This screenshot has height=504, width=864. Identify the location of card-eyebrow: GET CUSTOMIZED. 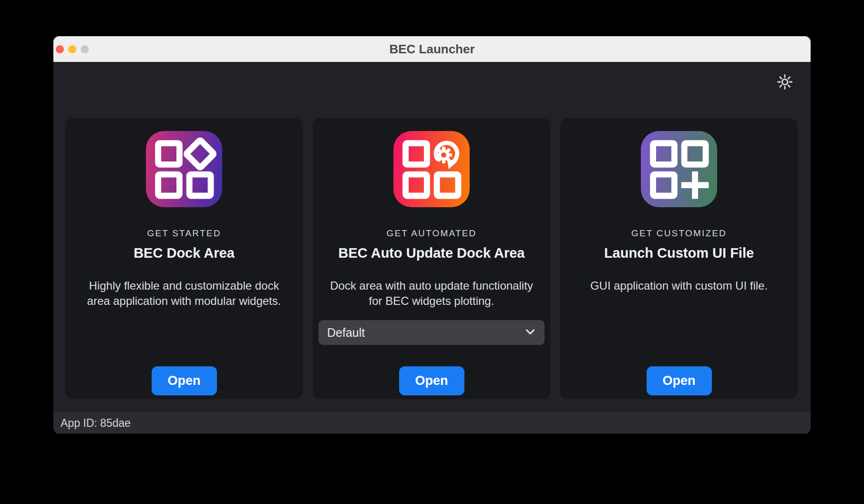
(679, 233).